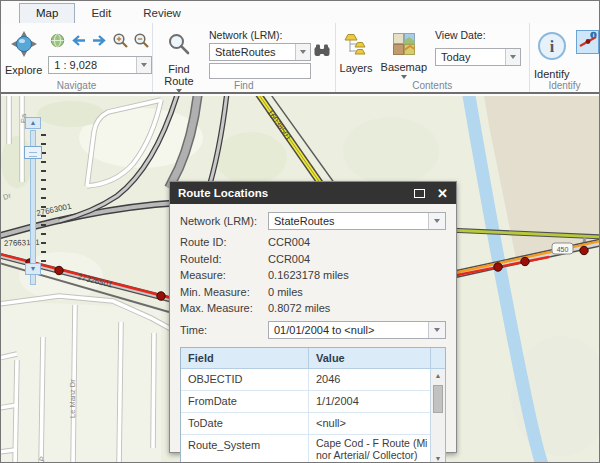 Image resolution: width=600 pixels, height=463 pixels. What do you see at coordinates (369, 380) in the screenshot?
I see `value-cell: 2046` at bounding box center [369, 380].